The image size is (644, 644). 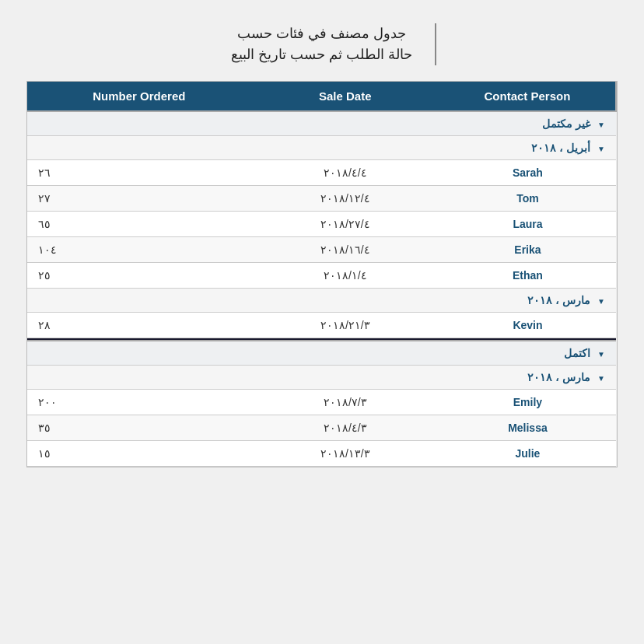 What do you see at coordinates (139, 173) in the screenshot?
I see `cell-number-ordered: ٢٦` at bounding box center [139, 173].